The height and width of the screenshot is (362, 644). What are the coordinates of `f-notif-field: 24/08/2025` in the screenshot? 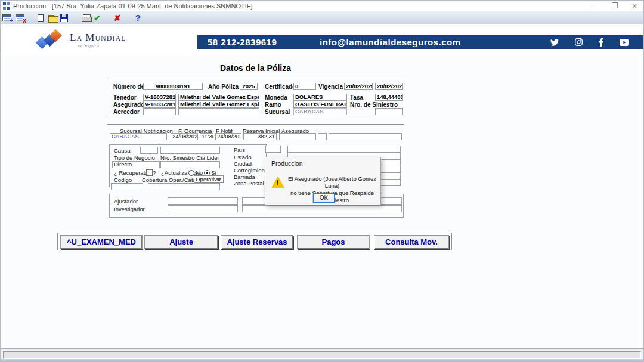 It's located at (228, 137).